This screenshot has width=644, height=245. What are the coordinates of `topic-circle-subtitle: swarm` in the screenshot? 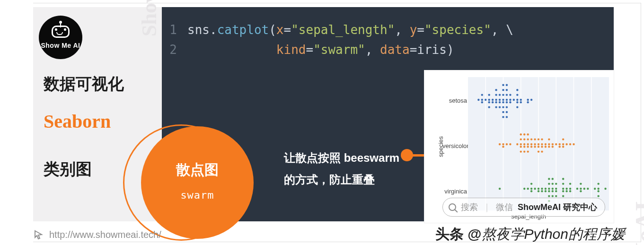 It's located at (197, 195).